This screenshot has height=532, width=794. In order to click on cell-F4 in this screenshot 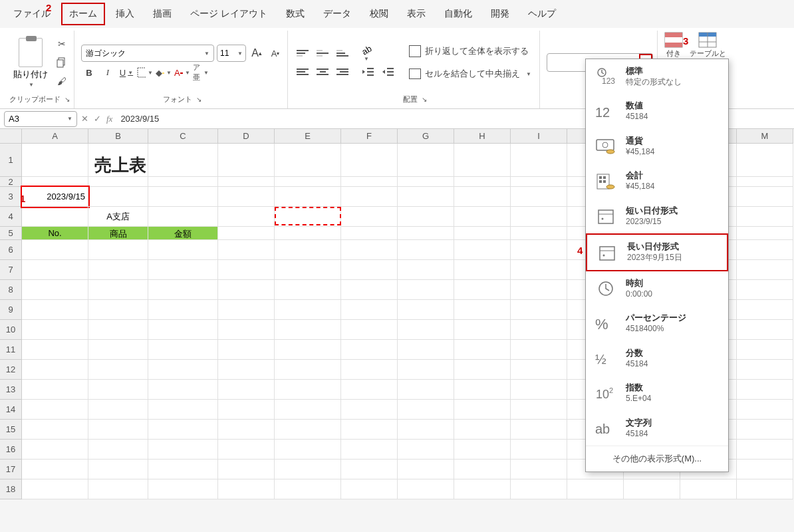, I will do `click(370, 217)`.